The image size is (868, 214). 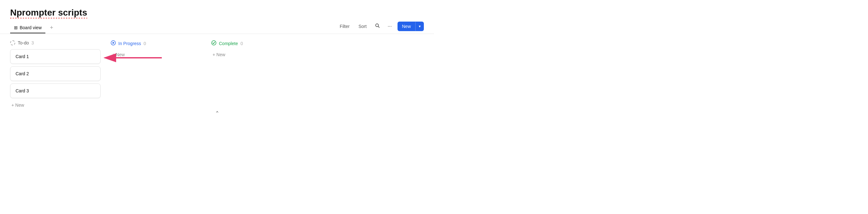 I want to click on search-button, so click(x=377, y=26).